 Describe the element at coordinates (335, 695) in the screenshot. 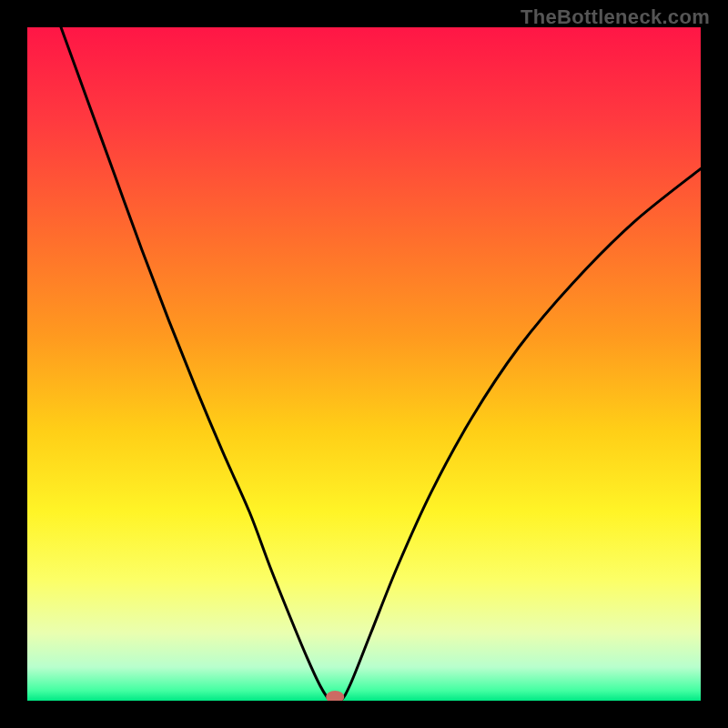

I see `optimum-marker` at that location.